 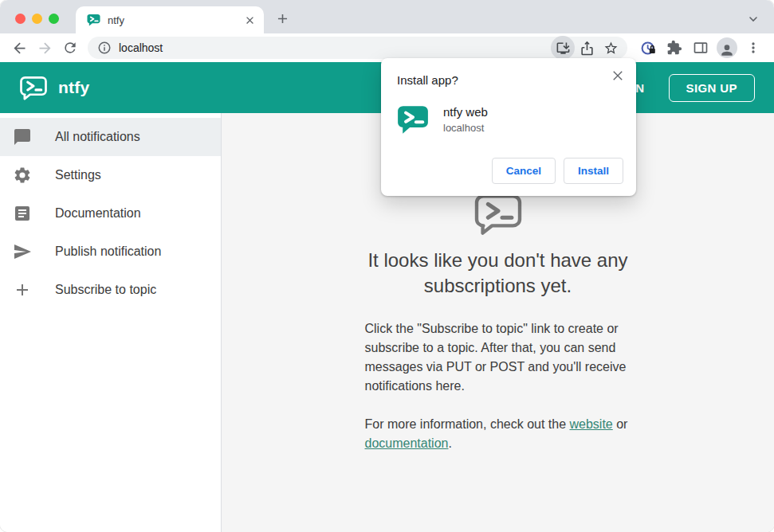 I want to click on app-brand-title: ntfy, so click(x=73, y=88).